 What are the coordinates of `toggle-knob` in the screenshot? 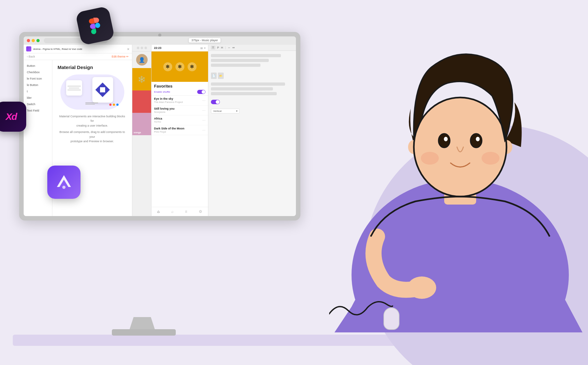 It's located at (203, 92).